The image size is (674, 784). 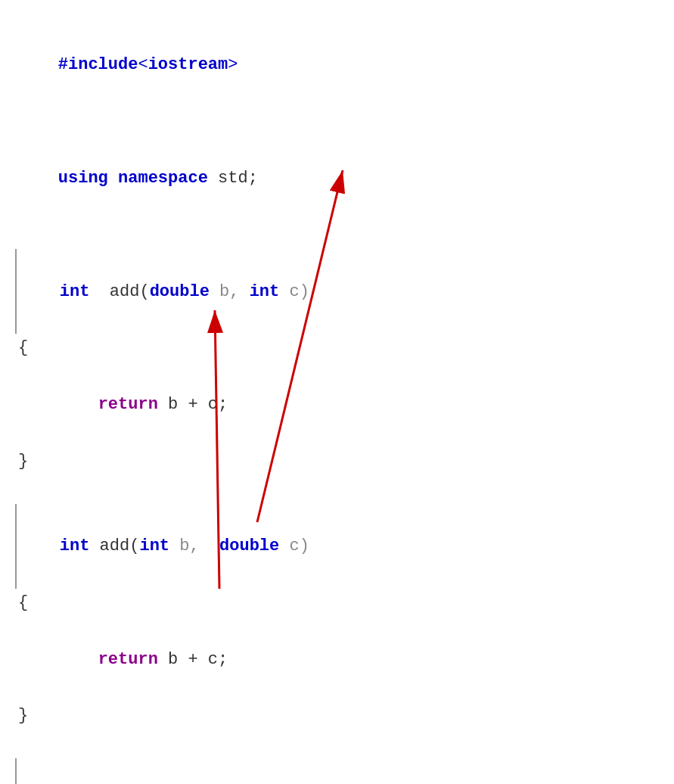 What do you see at coordinates (188, 65) in the screenshot?
I see `iostream-text: iostream` at bounding box center [188, 65].